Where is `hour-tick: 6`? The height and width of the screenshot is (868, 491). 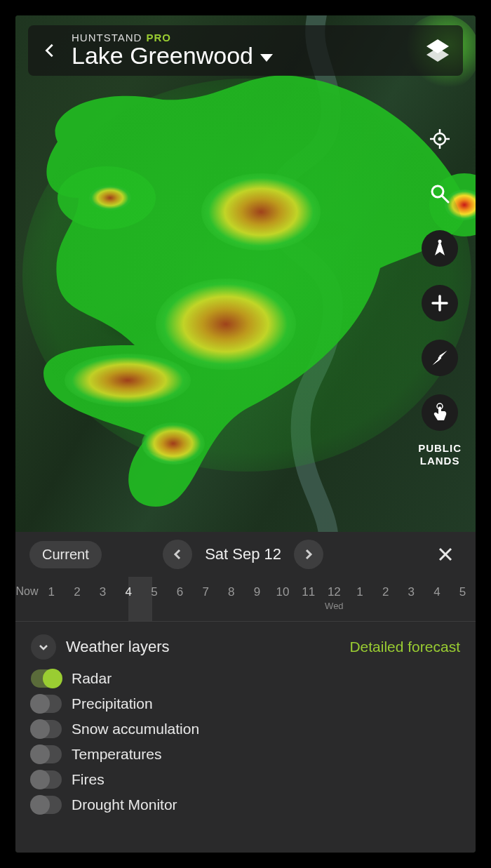 hour-tick: 6 is located at coordinates (180, 592).